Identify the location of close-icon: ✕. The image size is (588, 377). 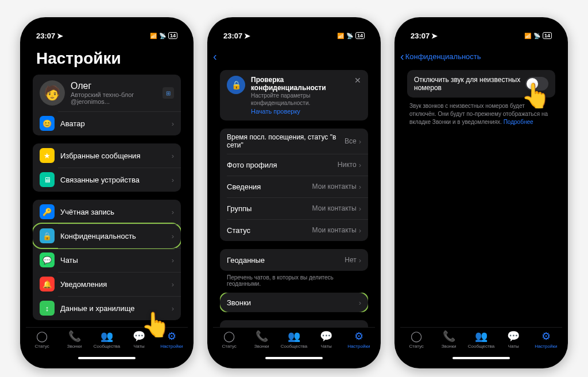
(358, 95).